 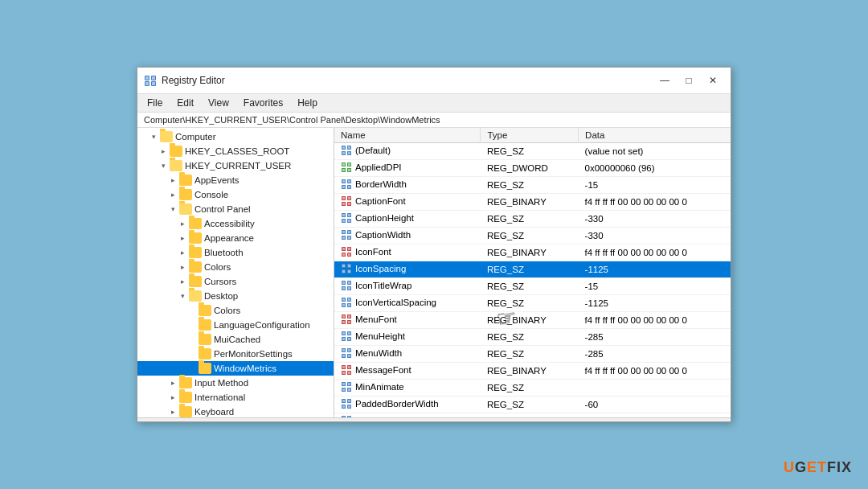 I want to click on entry-data: -15, so click(x=654, y=185).